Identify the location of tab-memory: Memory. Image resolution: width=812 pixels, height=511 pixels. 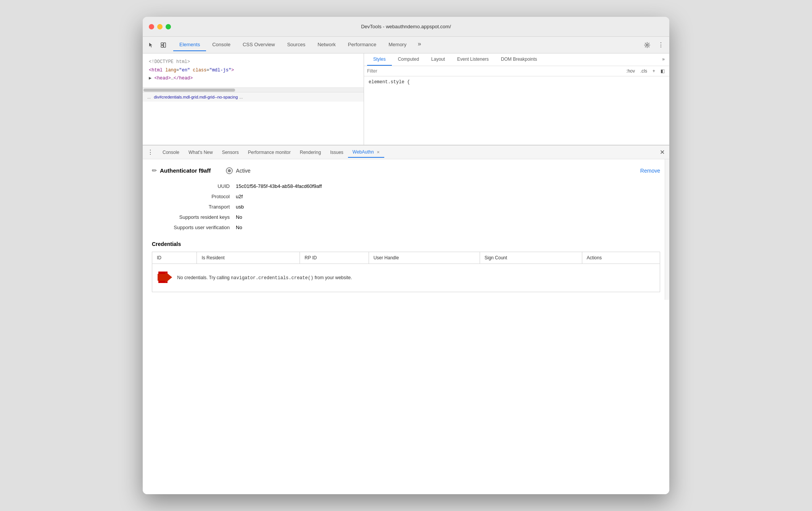
(398, 45).